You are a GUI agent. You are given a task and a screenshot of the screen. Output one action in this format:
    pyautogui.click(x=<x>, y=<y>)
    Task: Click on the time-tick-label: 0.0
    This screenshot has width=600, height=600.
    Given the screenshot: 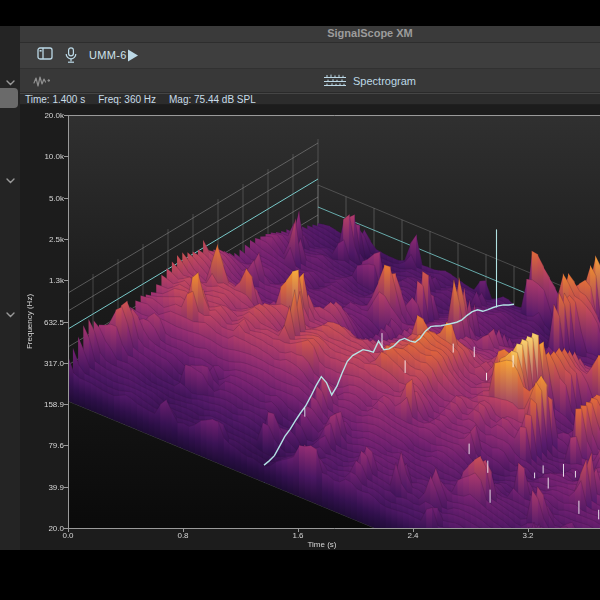 What is the action you would take?
    pyautogui.click(x=68, y=536)
    